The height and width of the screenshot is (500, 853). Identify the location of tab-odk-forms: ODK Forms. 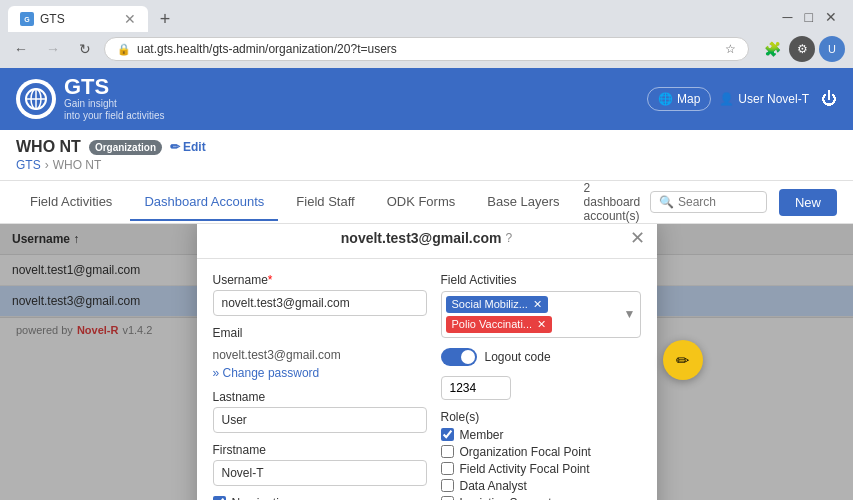
(422, 202).